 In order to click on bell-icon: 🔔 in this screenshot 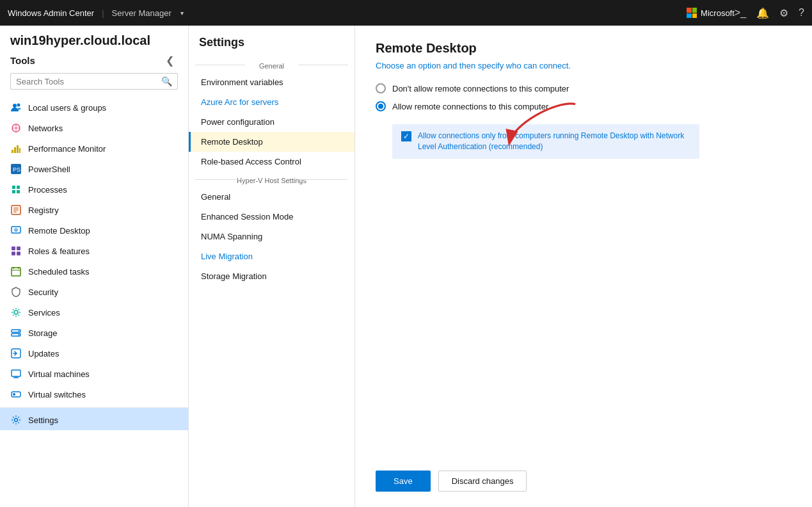, I will do `click(763, 13)`.